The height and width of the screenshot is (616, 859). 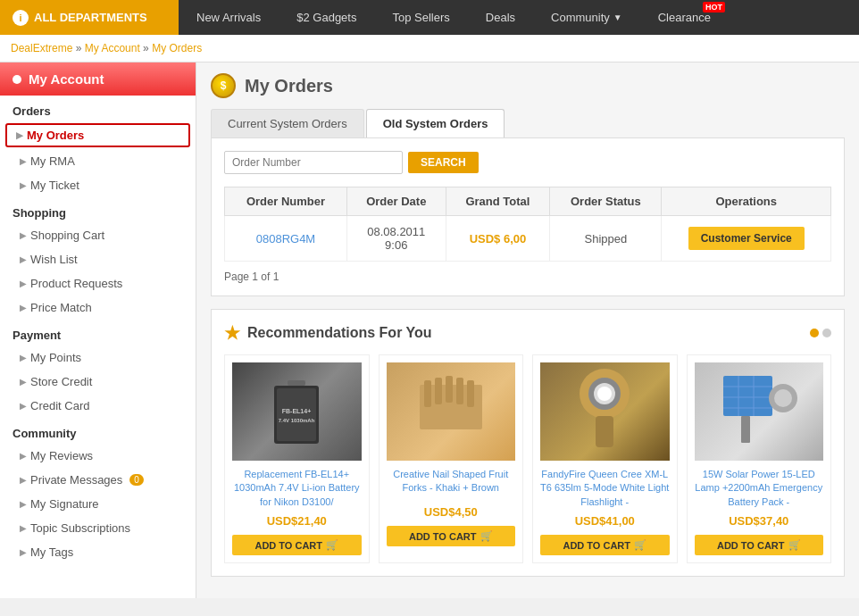 I want to click on sidebar-section-shopping: Shopping, so click(x=98, y=211).